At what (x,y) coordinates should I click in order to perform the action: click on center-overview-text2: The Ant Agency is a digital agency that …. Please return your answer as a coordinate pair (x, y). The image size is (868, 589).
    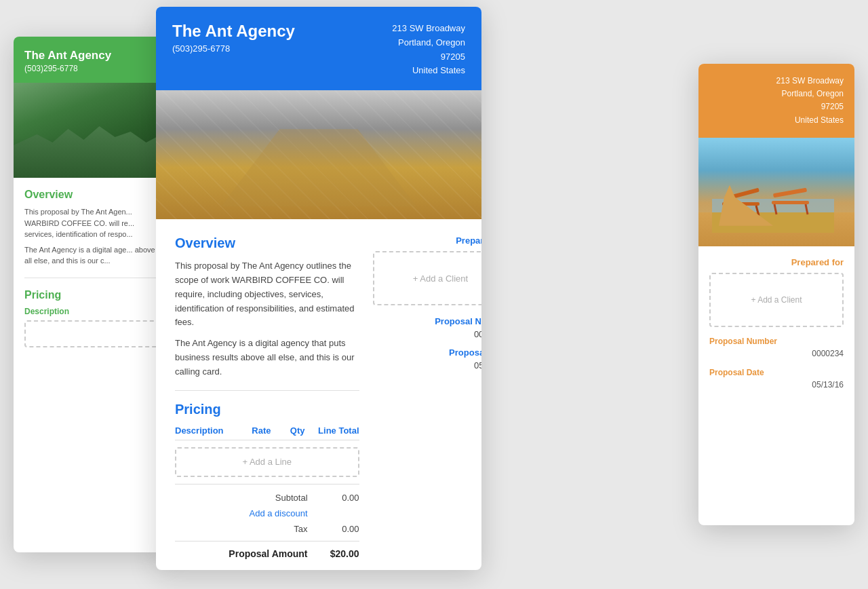
    Looking at the image, I should click on (267, 358).